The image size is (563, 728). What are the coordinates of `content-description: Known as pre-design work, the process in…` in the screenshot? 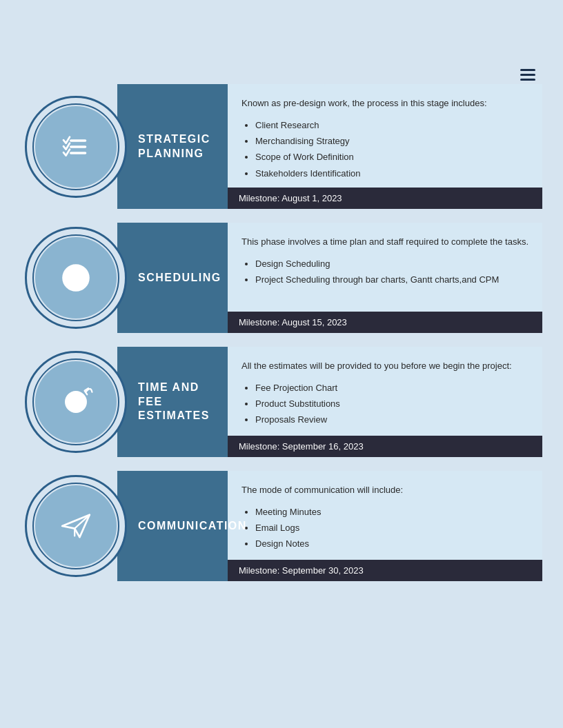 It's located at (385, 103).